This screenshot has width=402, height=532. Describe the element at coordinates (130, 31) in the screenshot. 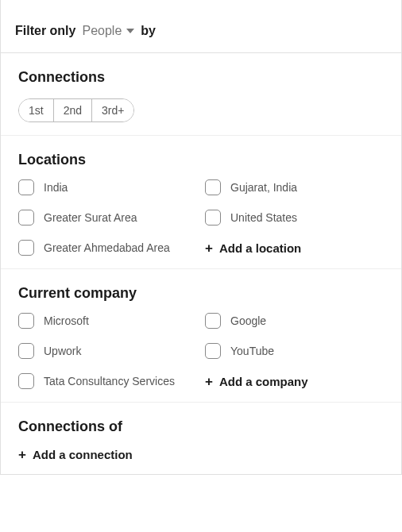

I see `caret-down-icon` at that location.